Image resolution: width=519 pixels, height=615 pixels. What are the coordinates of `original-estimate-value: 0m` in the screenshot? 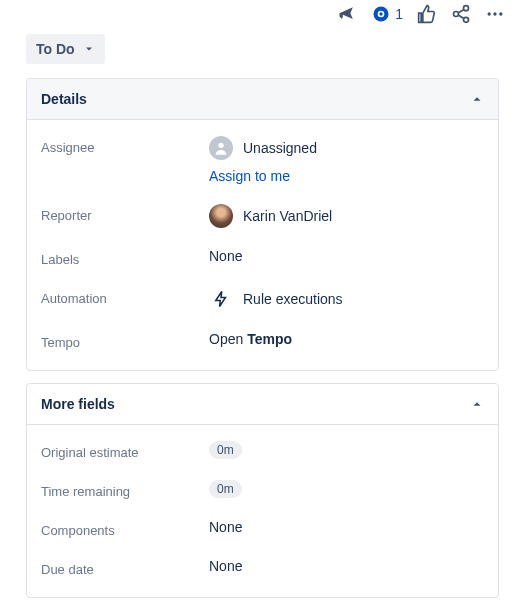 It's located at (226, 450).